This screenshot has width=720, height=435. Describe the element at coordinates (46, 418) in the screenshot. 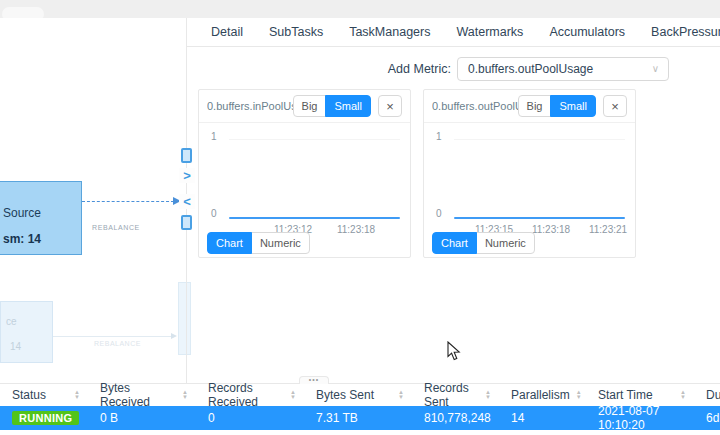

I see `status-badge: RUNNING` at that location.